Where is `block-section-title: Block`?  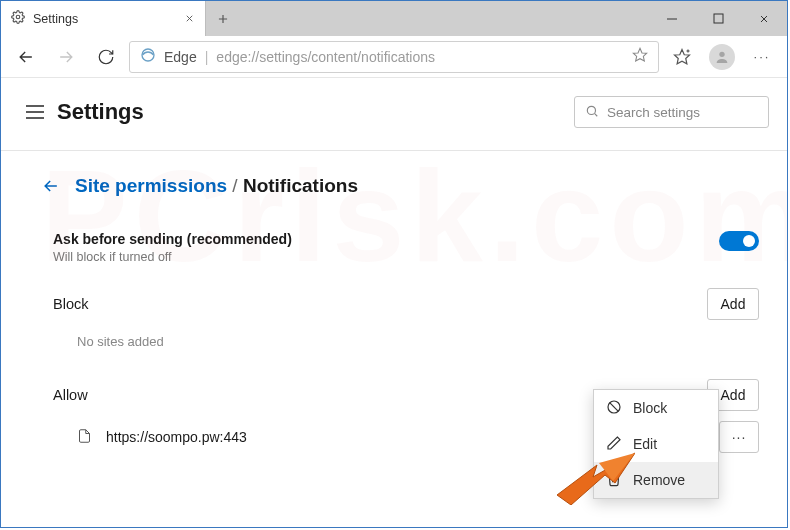 block-section-title: Block is located at coordinates (70, 304).